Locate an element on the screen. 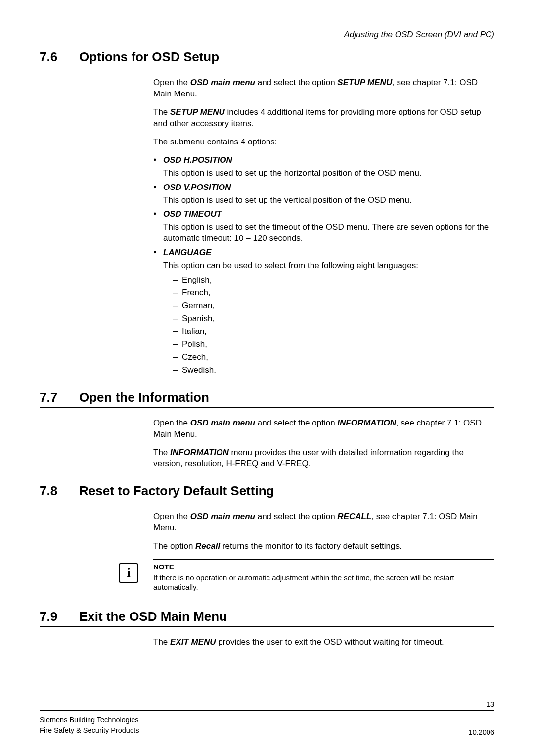 The image size is (534, 756). section-7-7: 7.7 Open the Information Open the OSD ma… is located at coordinates (267, 430).